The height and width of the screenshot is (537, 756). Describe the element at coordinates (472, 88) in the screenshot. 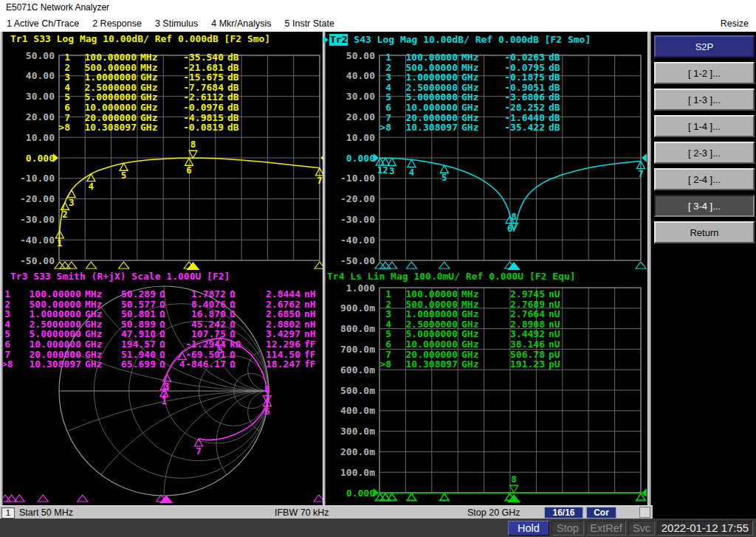

I see `marker-row: 42.5000000GHz-0.9051dB` at that location.